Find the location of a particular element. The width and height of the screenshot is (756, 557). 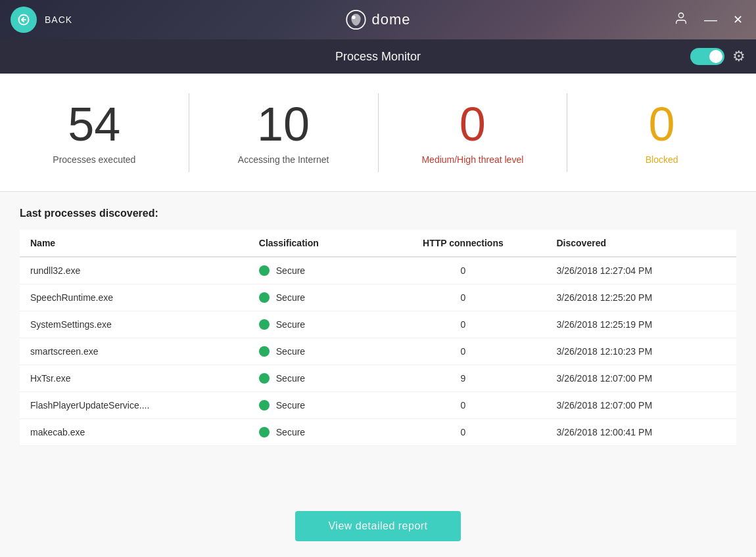

logo-icon is located at coordinates (356, 20).